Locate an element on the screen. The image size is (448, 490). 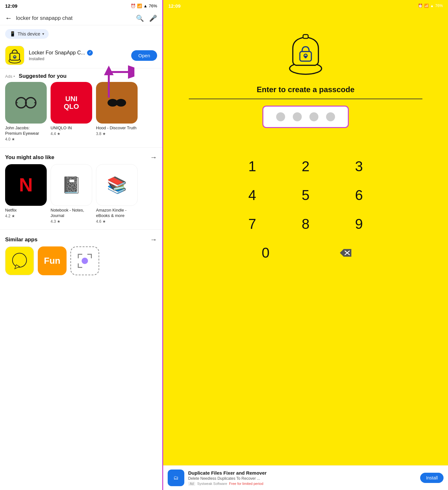
num-5: 5 is located at coordinates (306, 195).